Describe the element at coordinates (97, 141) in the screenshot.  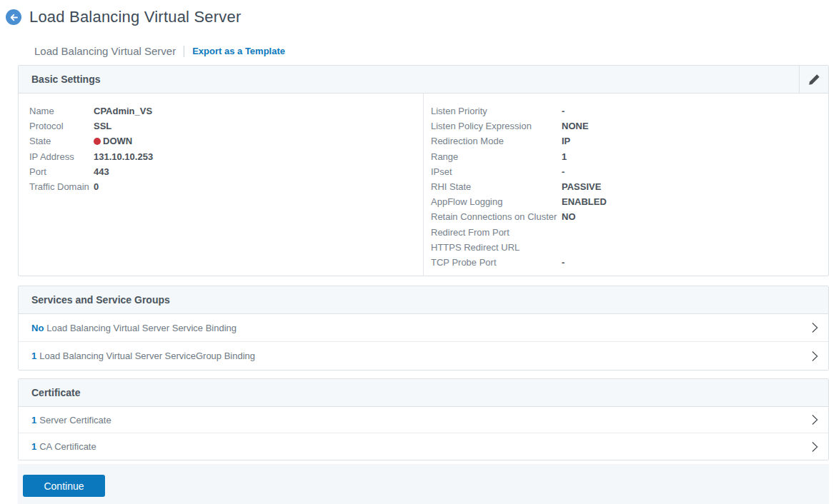
I see `state-down-indicator-icon` at that location.